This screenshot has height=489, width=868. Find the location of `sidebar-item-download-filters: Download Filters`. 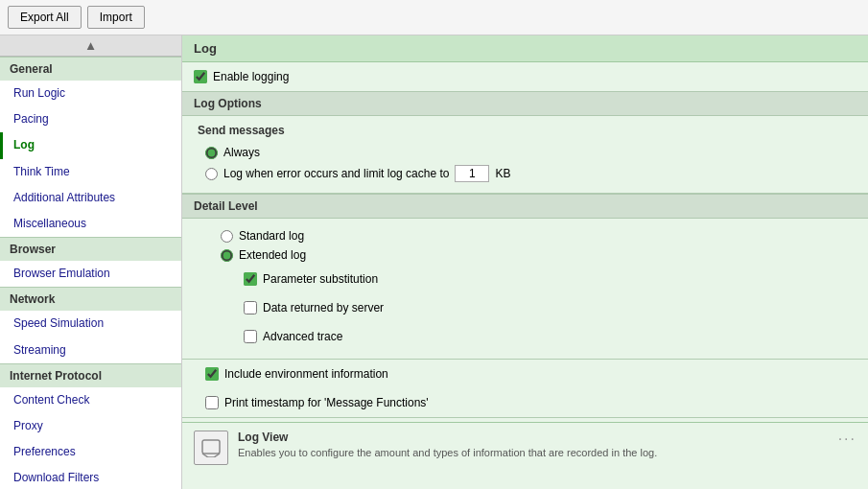

sidebar-item-download-filters: Download Filters is located at coordinates (90, 477).